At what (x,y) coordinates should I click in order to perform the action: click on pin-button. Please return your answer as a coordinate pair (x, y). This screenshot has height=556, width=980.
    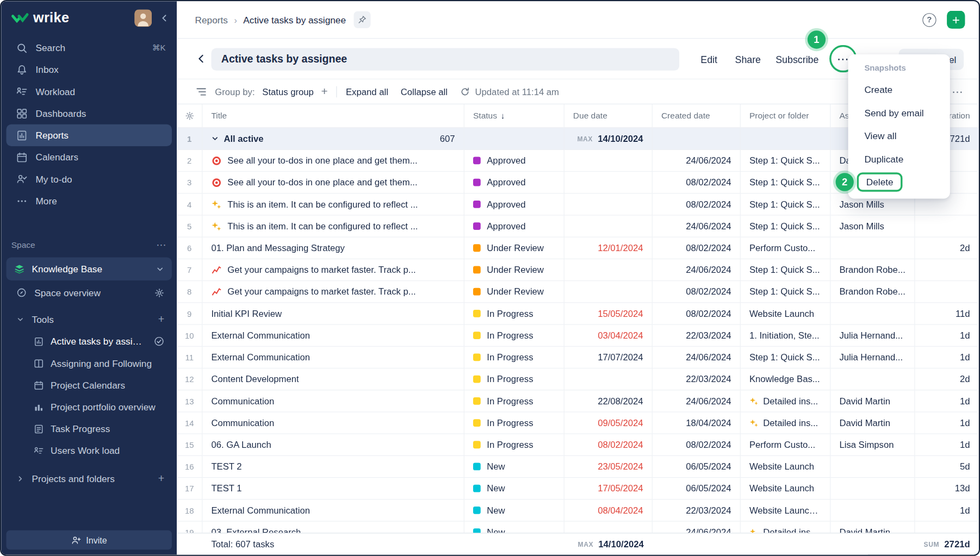
    Looking at the image, I should click on (362, 20).